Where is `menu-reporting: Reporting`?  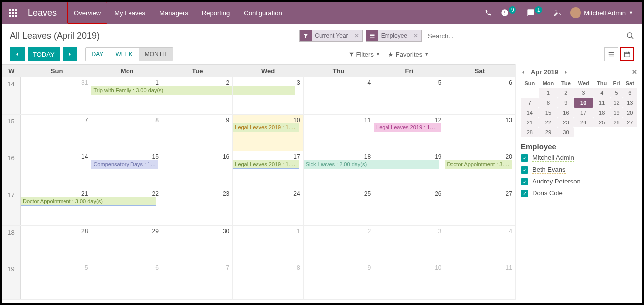
menu-reporting: Reporting is located at coordinates (216, 13).